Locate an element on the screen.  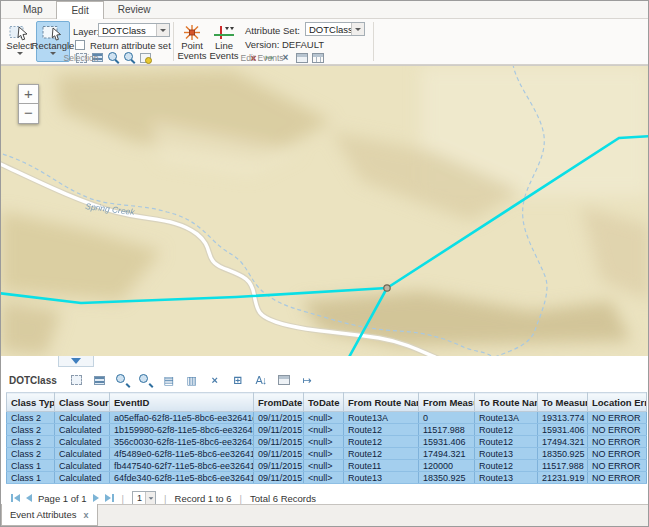
column-header-todate: ToDate is located at coordinates (324, 402).